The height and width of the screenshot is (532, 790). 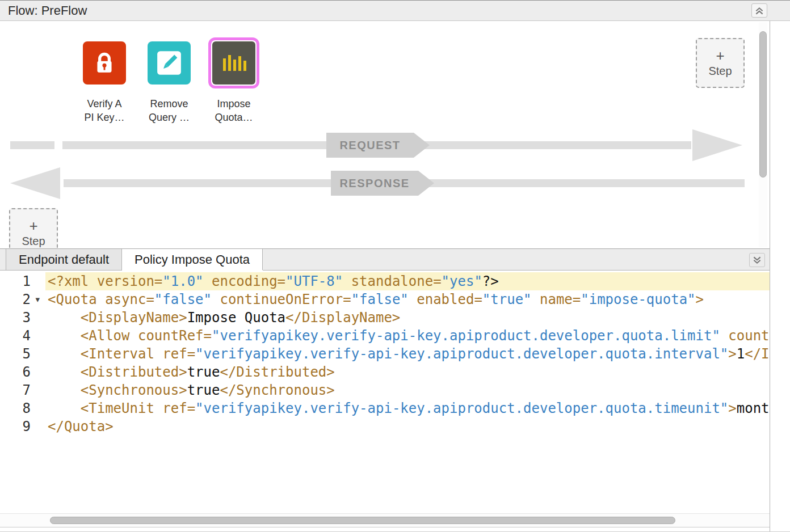 What do you see at coordinates (23, 299) in the screenshot?
I see `line-number: 2▾` at bounding box center [23, 299].